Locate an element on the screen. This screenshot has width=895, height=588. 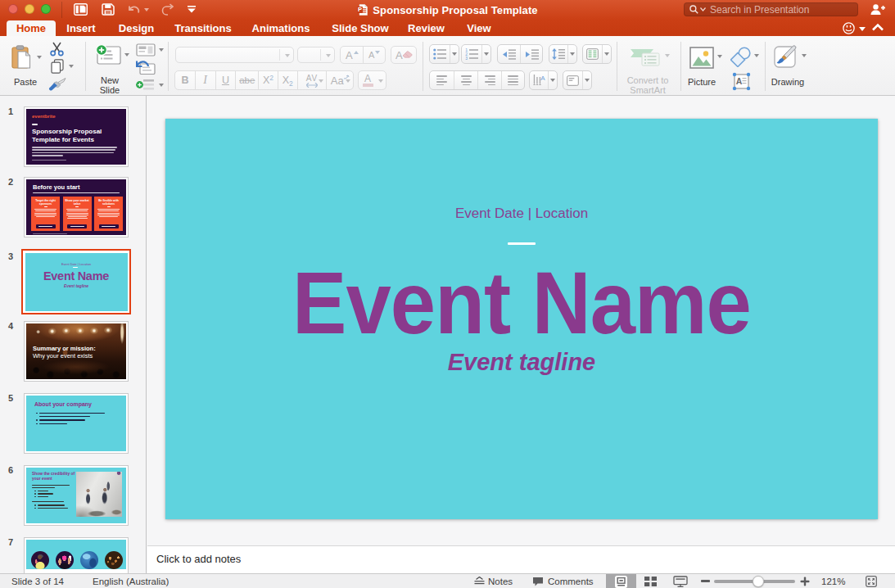
format-painter-button is located at coordinates (57, 84).